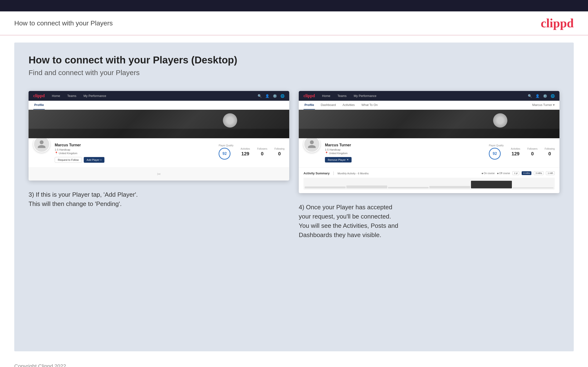  I want to click on player-location-1: 📍 United Kingdom, so click(132, 153).